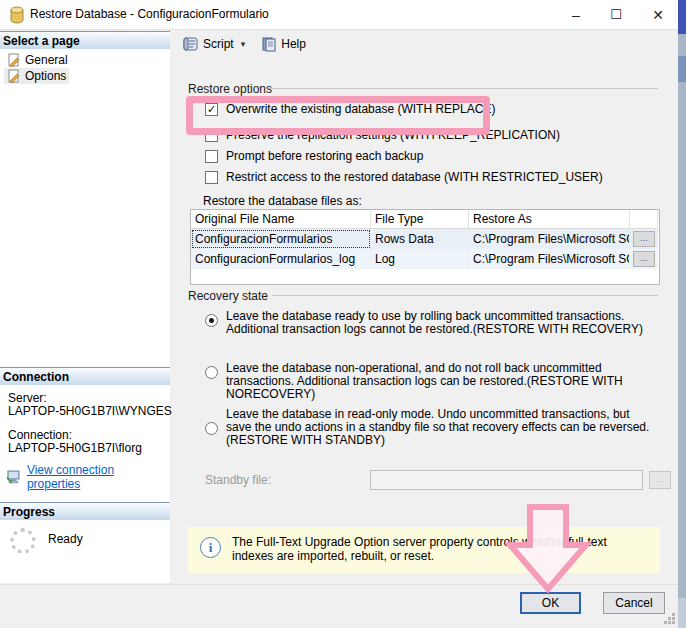  What do you see at coordinates (85, 40) in the screenshot?
I see `select-a-page-header: Select a page` at bounding box center [85, 40].